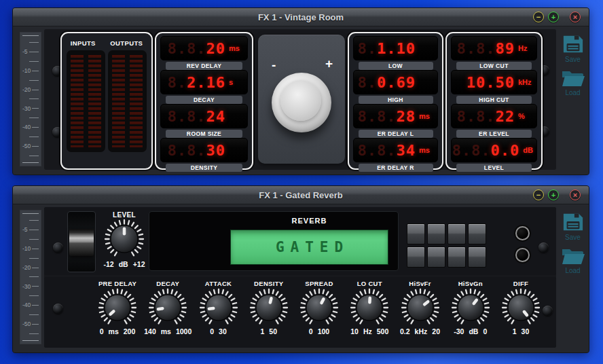 The width and height of the screenshot is (603, 364). What do you see at coordinates (494, 116) in the screenshot?
I see `lcd-screen-er-level: 8.8.22%` at bounding box center [494, 116].